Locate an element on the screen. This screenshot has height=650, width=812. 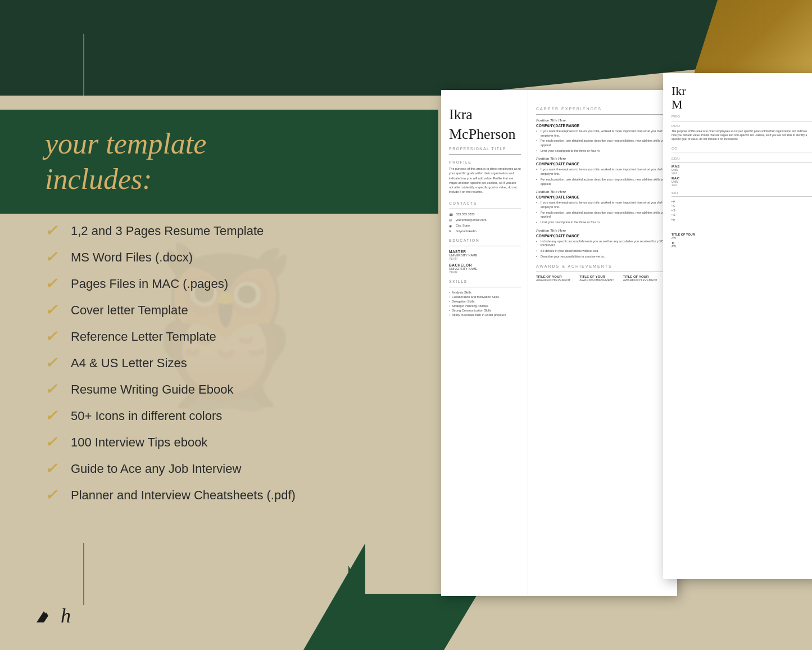
skill-2: Collaboration and Motivation Skills is located at coordinates (485, 297).